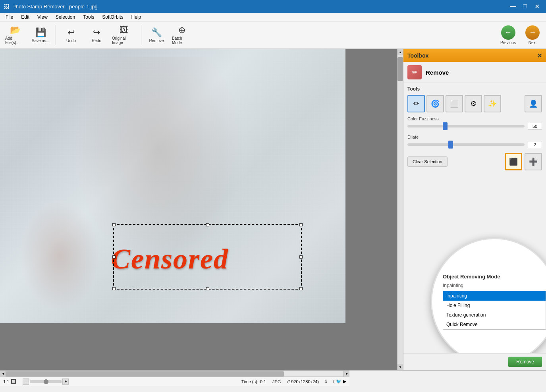 The width and height of the screenshot is (546, 392). What do you see at coordinates (65, 17) in the screenshot?
I see `menu-selection: Selection` at bounding box center [65, 17].